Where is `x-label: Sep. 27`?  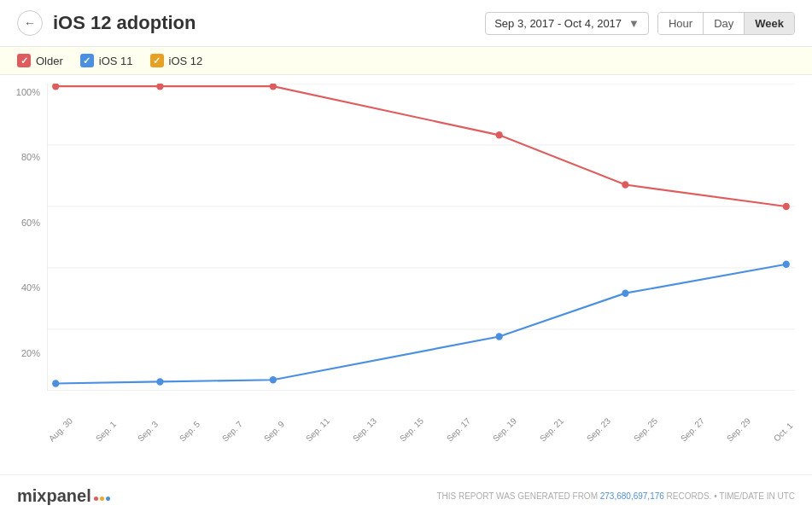
x-label: Sep. 27 is located at coordinates (692, 430).